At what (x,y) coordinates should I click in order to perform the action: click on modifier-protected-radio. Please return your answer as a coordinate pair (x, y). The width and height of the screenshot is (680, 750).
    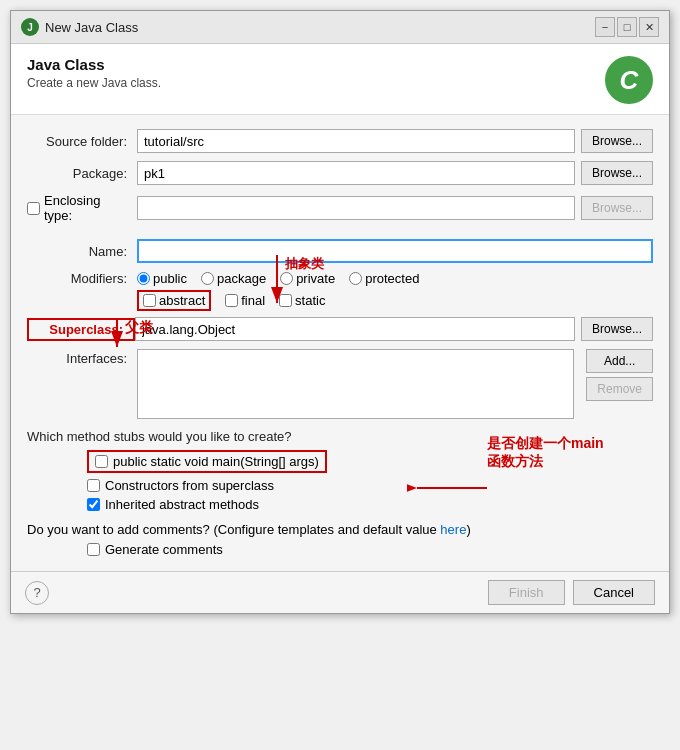
    Looking at the image, I should click on (356, 278).